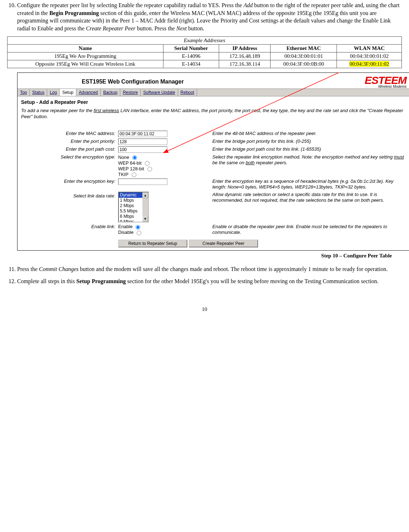 The width and height of the screenshot is (409, 532). Describe the element at coordinates (245, 49) in the screenshot. I see `addr-h-2: IP Address` at that location.